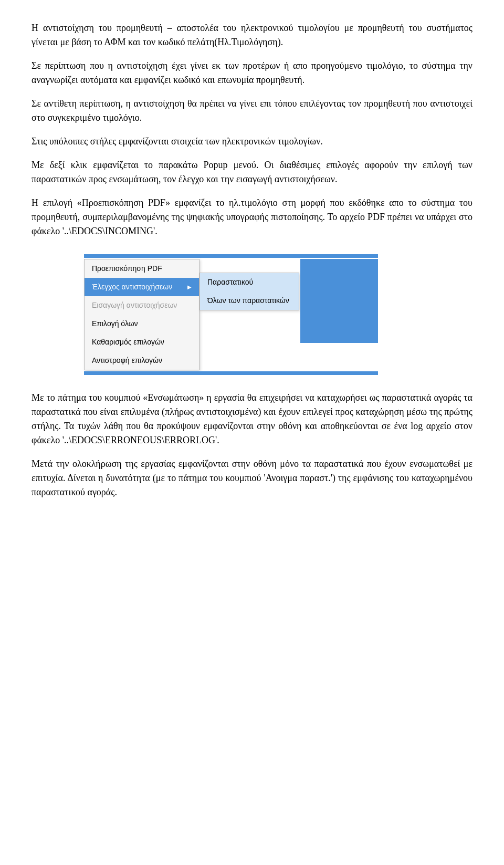  What do you see at coordinates (177, 141) in the screenshot?
I see `paragraph-4-text: Στις υπόλοιπες στήλες εμφανίζονται στοιχ…` at bounding box center [177, 141].